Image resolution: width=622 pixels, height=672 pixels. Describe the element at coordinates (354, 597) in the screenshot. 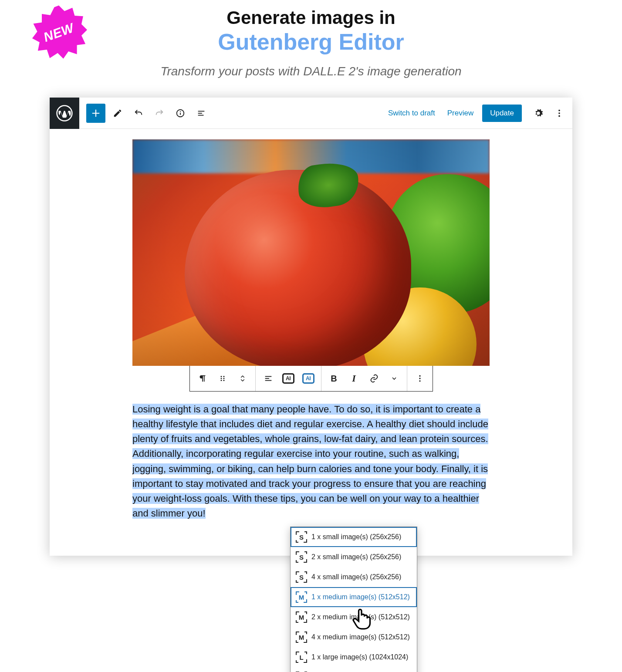

I see `dropdown-item-3: M1 x medium image(s) (512x512)` at that location.